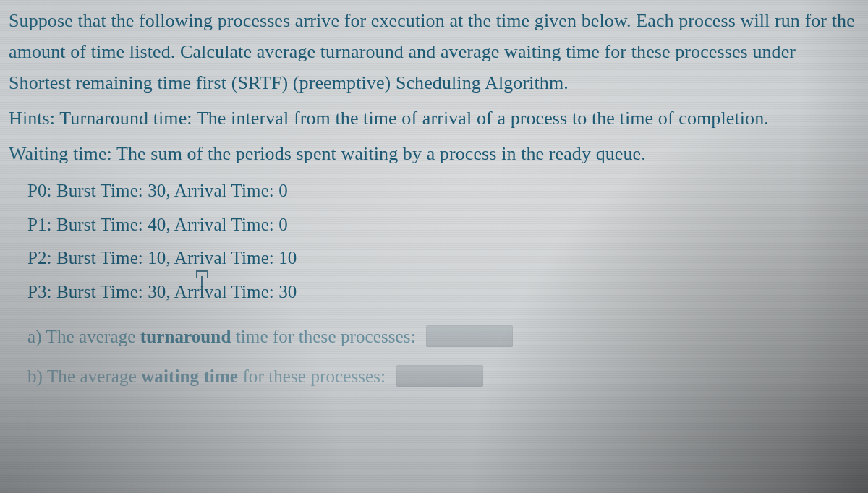 The height and width of the screenshot is (493, 868). Describe the element at coordinates (440, 376) in the screenshot. I see `answer-b-blank` at that location.